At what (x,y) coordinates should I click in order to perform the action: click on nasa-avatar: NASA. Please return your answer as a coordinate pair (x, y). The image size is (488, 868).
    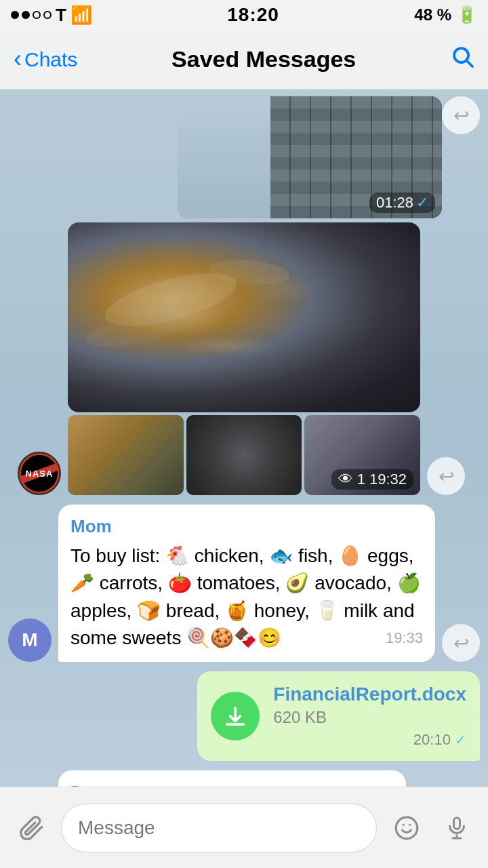
    Looking at the image, I should click on (39, 473).